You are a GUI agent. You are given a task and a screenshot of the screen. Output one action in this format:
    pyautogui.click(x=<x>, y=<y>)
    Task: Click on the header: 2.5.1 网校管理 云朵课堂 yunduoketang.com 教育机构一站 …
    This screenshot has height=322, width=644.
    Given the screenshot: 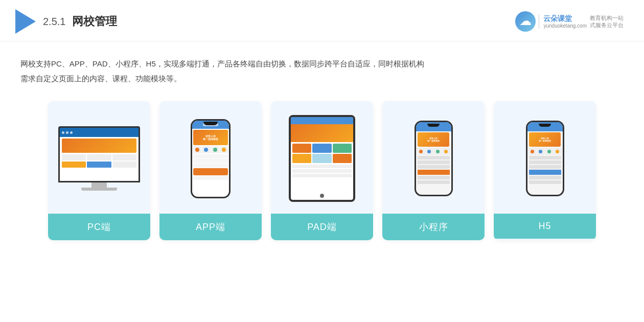 What is the action you would take?
    pyautogui.click(x=322, y=20)
    